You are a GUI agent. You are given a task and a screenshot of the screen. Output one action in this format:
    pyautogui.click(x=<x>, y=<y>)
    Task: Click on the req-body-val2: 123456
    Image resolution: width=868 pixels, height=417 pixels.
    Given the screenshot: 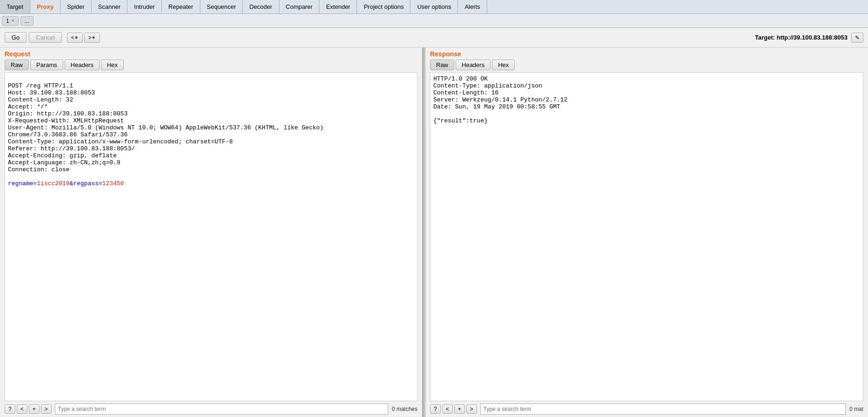 What is the action you would take?
    pyautogui.click(x=113, y=183)
    